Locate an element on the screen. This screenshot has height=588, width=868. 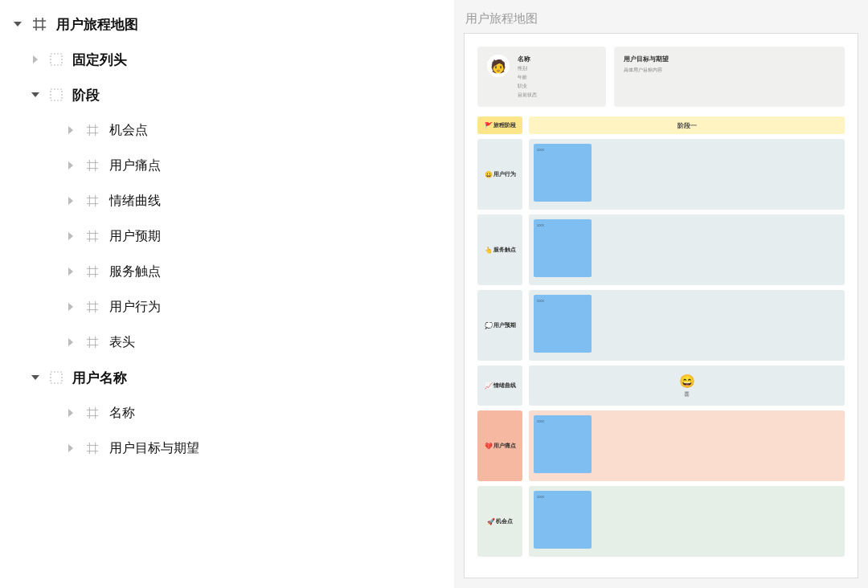
tree-item-table-header: 表头 is located at coordinates (227, 342).